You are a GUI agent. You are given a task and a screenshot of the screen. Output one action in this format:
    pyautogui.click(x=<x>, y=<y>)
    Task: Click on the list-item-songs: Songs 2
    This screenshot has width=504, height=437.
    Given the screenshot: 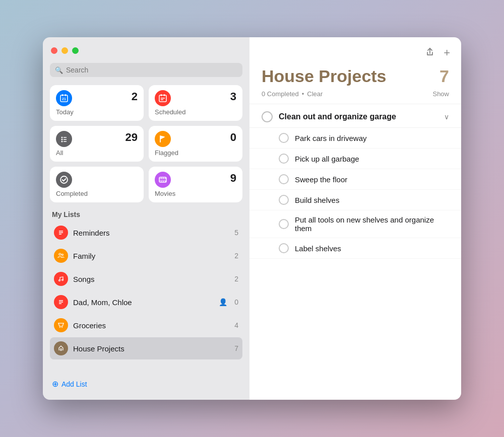 What is the action you would take?
    pyautogui.click(x=146, y=279)
    